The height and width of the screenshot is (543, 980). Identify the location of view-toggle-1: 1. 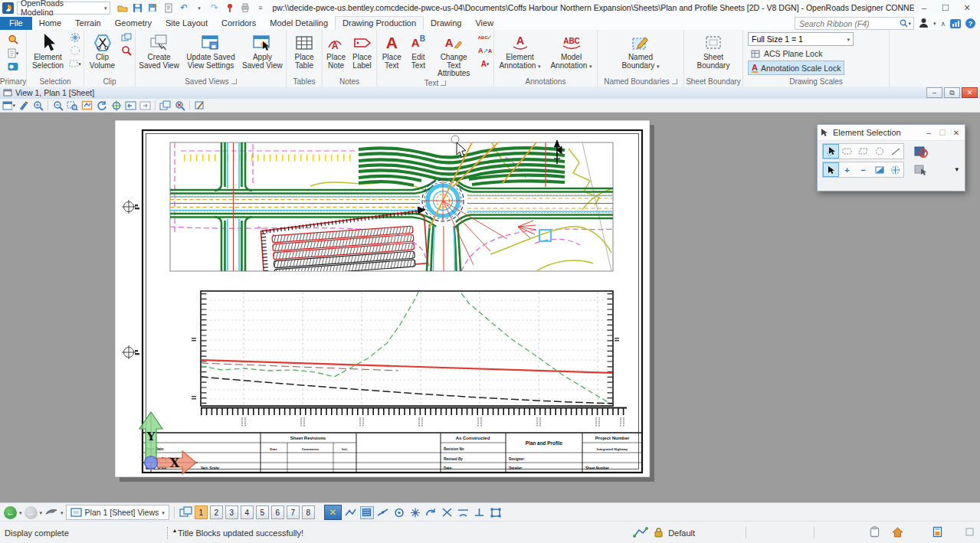
(201, 512).